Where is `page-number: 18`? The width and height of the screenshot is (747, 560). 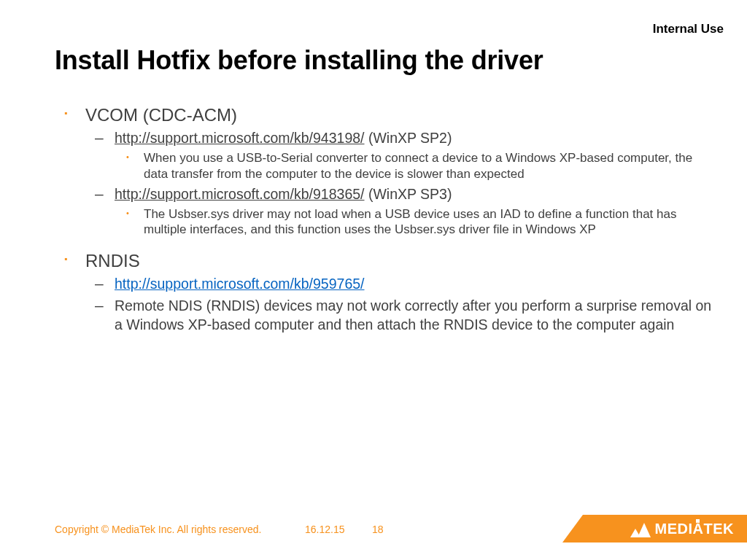
page-number: 18 is located at coordinates (378, 529).